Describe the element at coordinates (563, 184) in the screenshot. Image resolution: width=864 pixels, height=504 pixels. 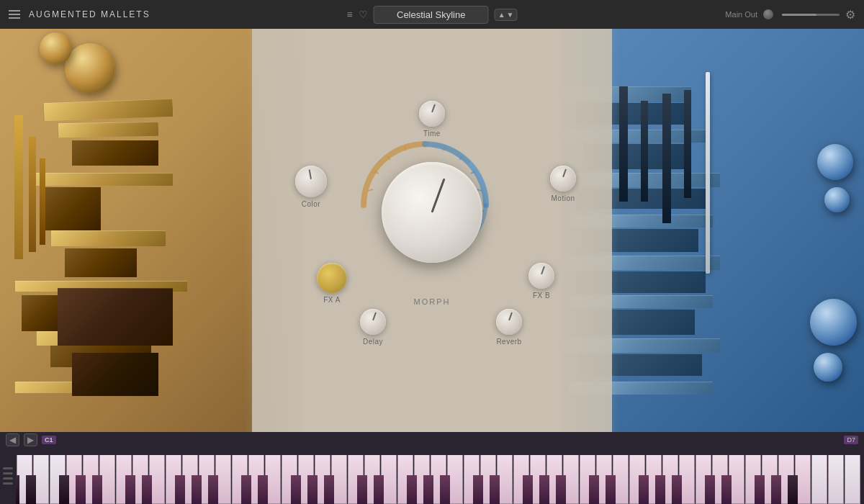
I see `motion-control: Motion` at that location.